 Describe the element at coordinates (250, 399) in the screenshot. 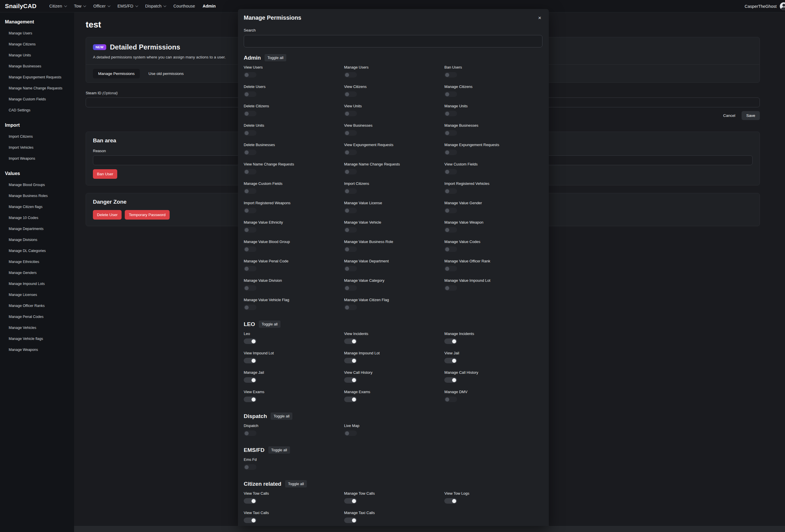

I see `toggle-view-exams` at that location.